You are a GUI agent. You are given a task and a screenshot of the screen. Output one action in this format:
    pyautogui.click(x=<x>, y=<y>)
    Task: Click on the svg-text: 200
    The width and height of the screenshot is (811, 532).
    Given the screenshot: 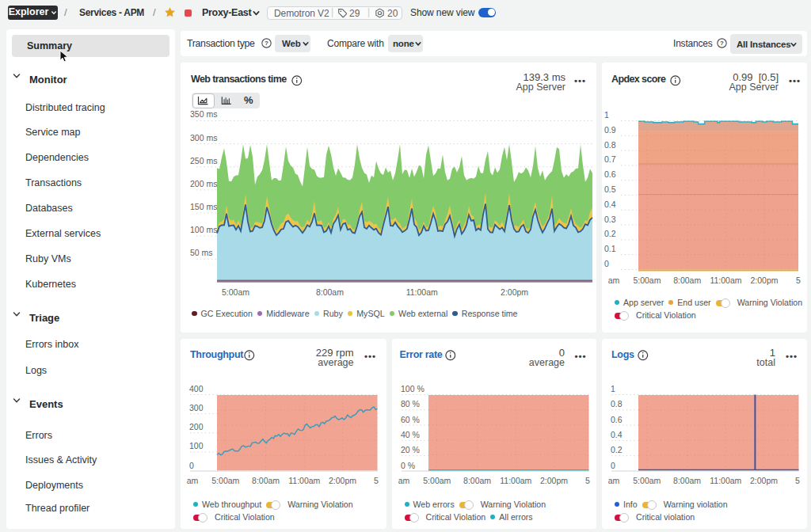 What is the action you would take?
    pyautogui.click(x=196, y=427)
    